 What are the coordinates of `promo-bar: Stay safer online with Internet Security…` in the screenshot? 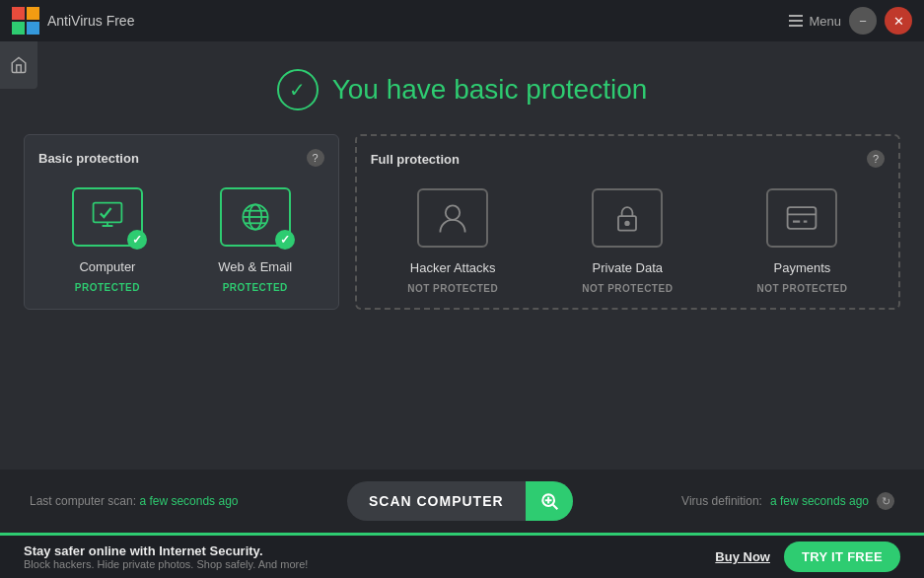 It's located at (462, 555).